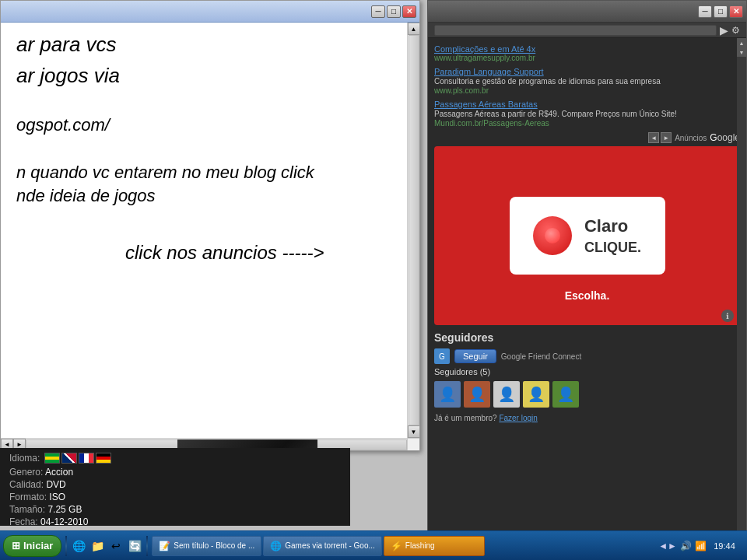  I want to click on folder-icon: 📁, so click(97, 546).